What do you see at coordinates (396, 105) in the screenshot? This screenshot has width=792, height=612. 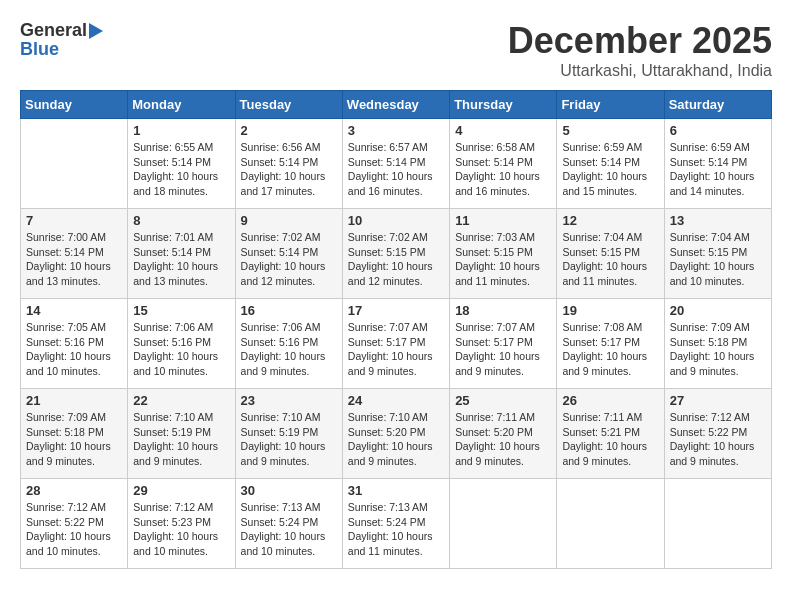 I see `calendar-header-row: SundayMondayTuesdayWednesdayThursdayFrid…` at bounding box center [396, 105].